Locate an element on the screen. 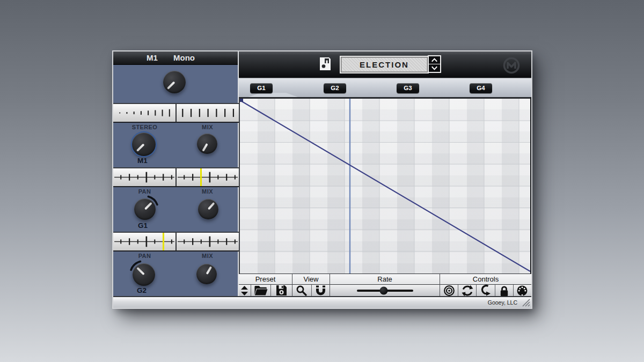 This screenshot has width=644, height=362. tab-g2: G2 is located at coordinates (335, 88).